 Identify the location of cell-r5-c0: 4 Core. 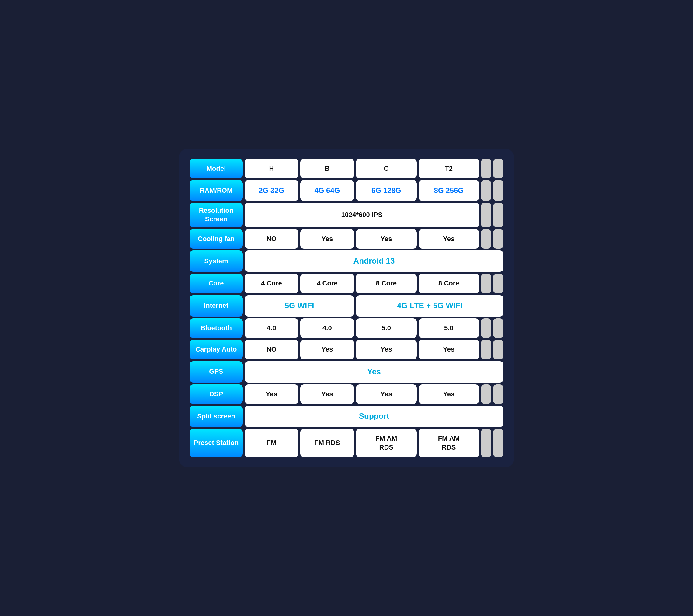
(271, 284).